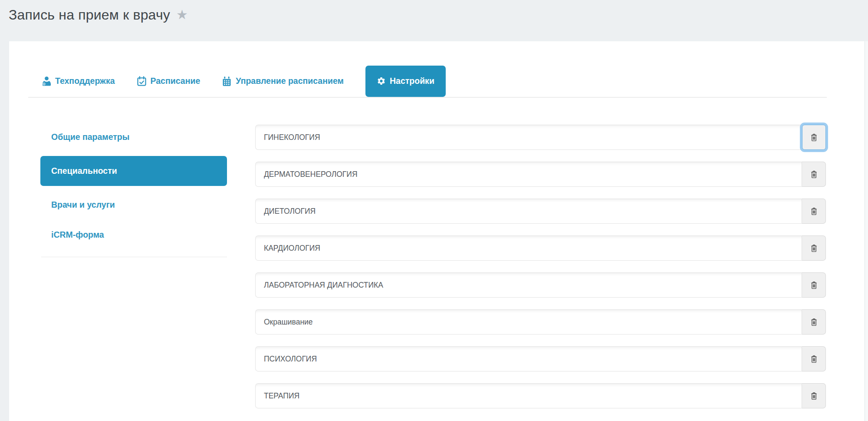  Describe the element at coordinates (134, 171) in the screenshot. I see `sidebar-item-specialties: Специальности` at that location.